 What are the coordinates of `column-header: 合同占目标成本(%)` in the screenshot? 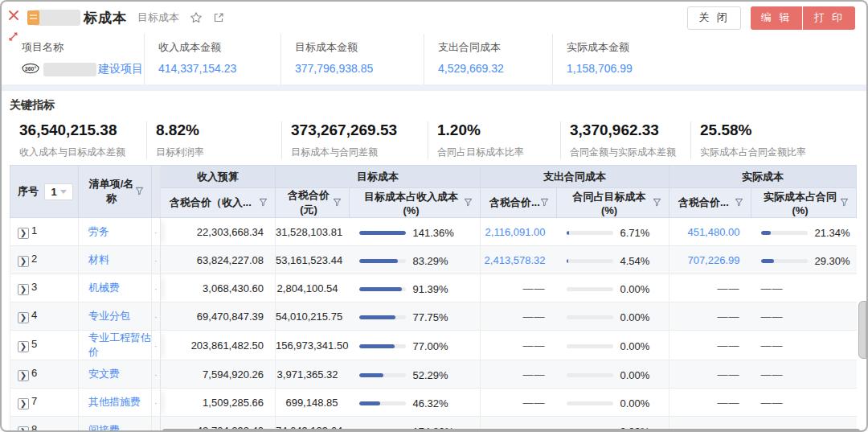 It's located at (613, 203).